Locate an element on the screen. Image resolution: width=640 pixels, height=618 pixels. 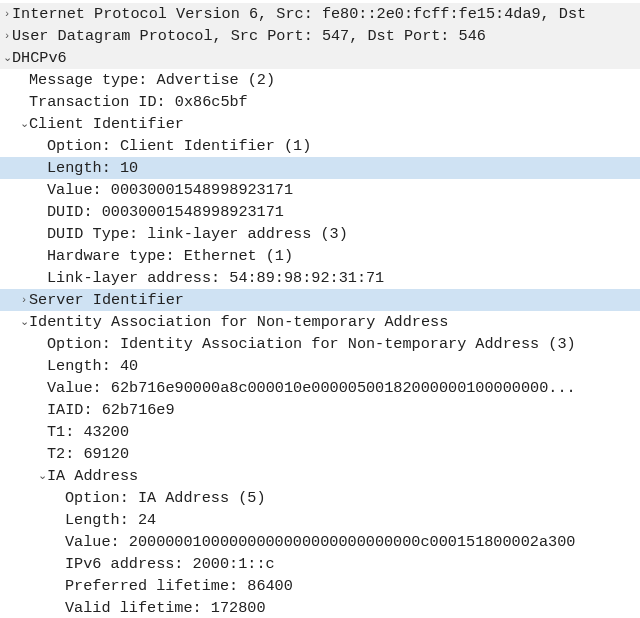
iana-value-row: Value: 62b716e90000a8c000010e00000500182… is located at coordinates (320, 388).